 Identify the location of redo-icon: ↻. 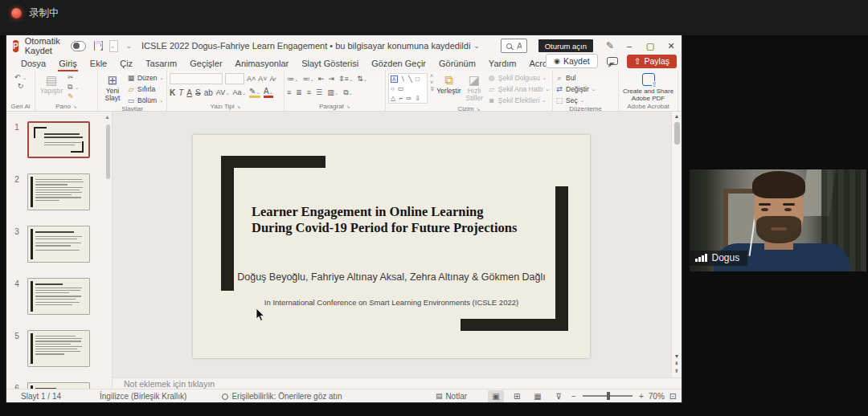
(21, 87).